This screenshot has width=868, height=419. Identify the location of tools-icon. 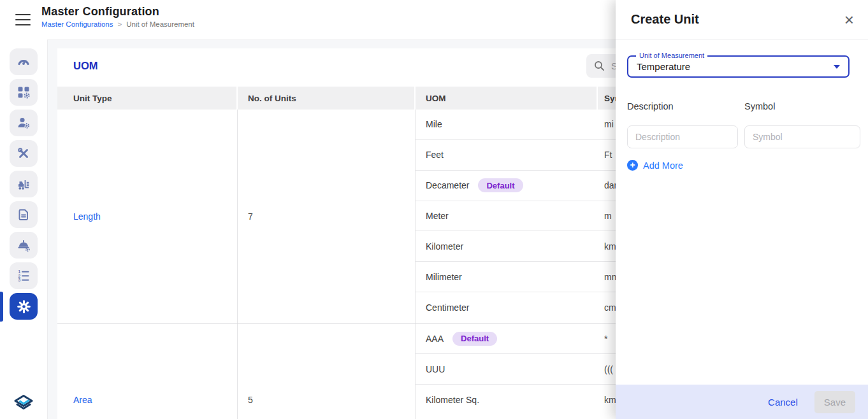
(24, 153).